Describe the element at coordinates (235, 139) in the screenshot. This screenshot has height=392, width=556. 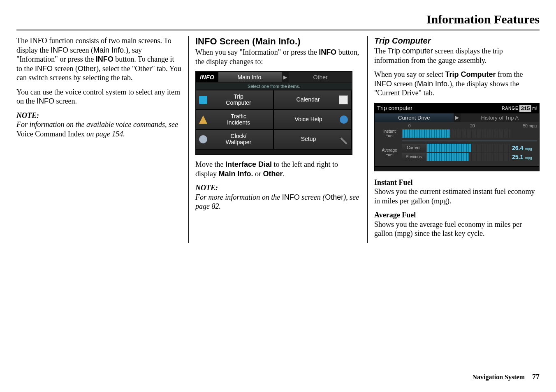
I see `clock-wallpaper-item: Clock/ Wallpaper` at that location.